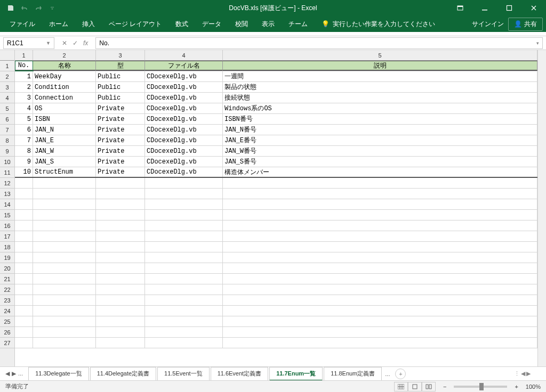 This screenshot has width=546, height=392. I want to click on row-header: 27, so click(7, 343).